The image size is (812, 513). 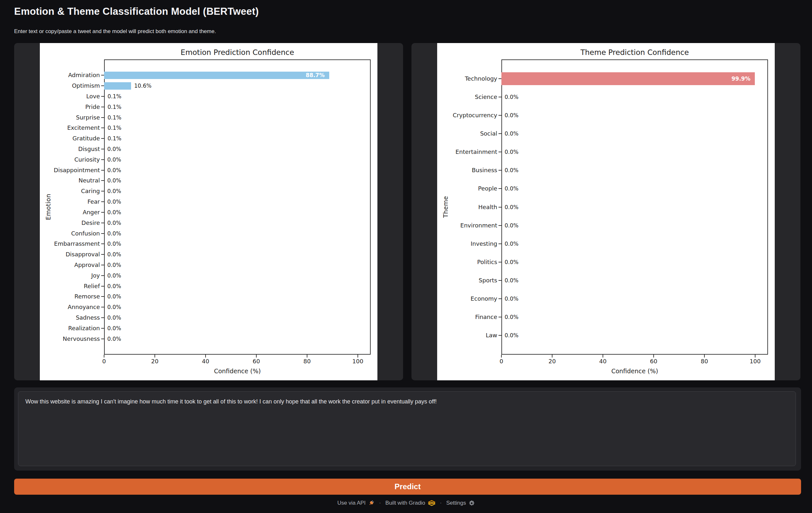 I want to click on x-tick-label: 100, so click(x=755, y=361).